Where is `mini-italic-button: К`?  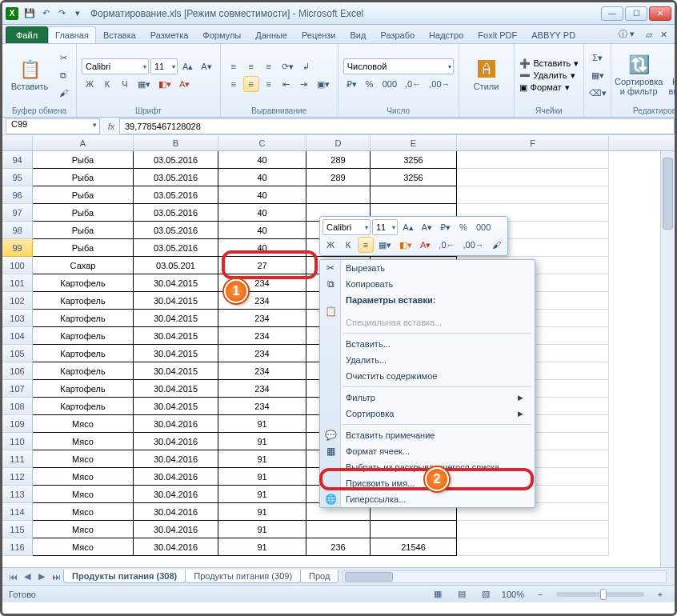
mini-italic-button: К is located at coordinates (348, 245).